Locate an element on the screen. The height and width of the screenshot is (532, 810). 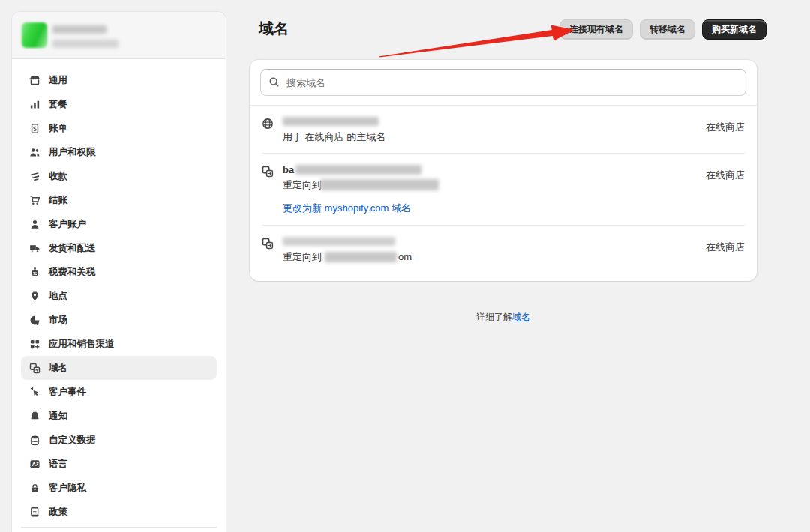
sidebar-item-label: 通用 is located at coordinates (58, 81).